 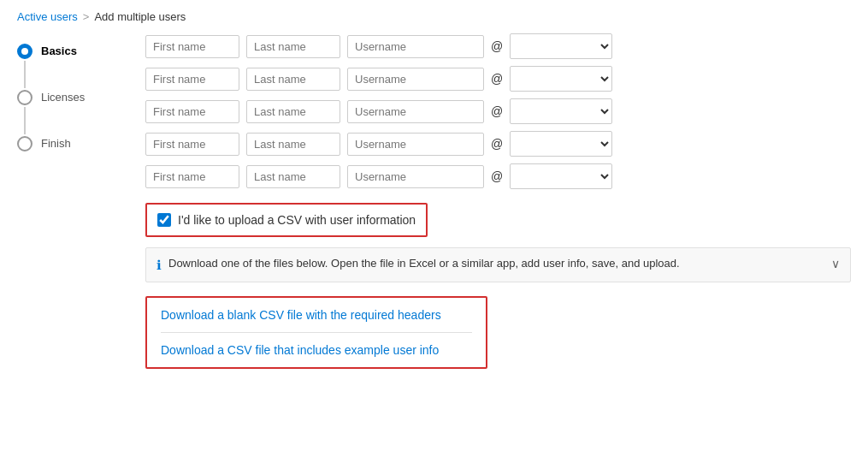 I want to click on info-text: Download one of the files below. Open th…, so click(x=496, y=264).